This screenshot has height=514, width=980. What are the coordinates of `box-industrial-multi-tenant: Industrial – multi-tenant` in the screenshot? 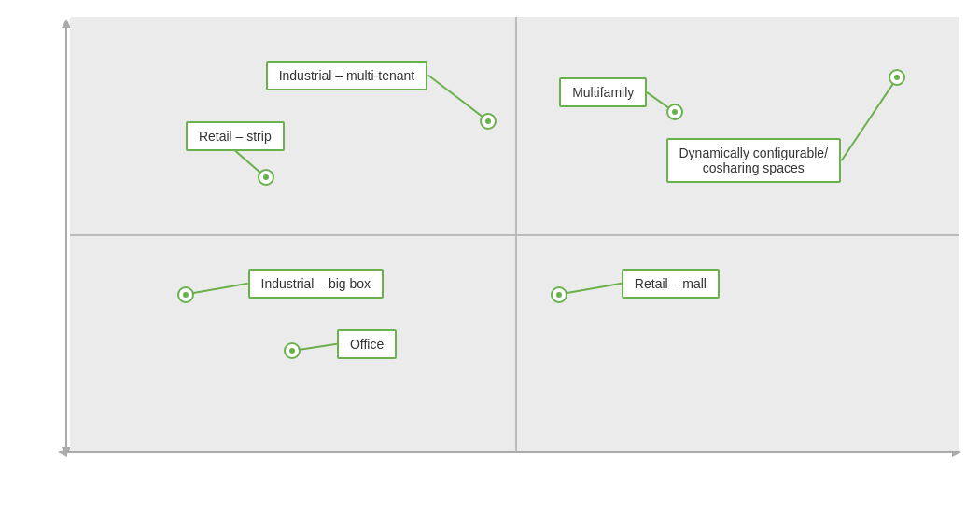 It's located at (347, 76).